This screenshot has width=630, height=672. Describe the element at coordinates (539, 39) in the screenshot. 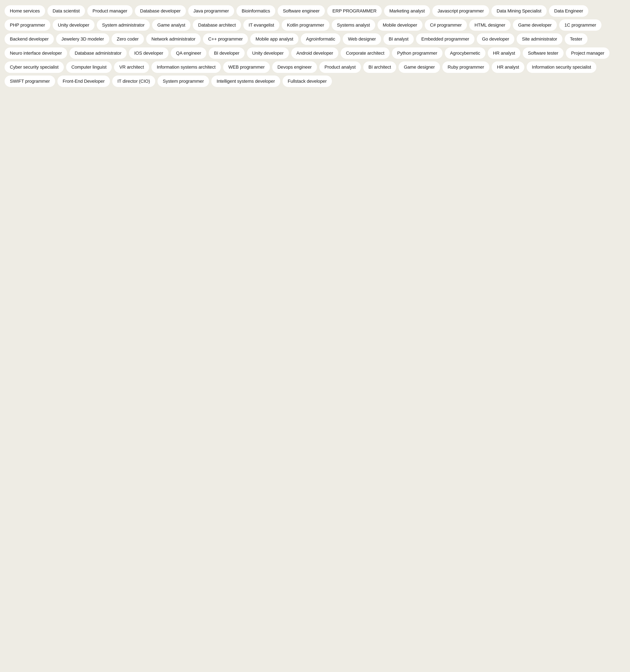

I see `tag-item: Site administrator` at that location.